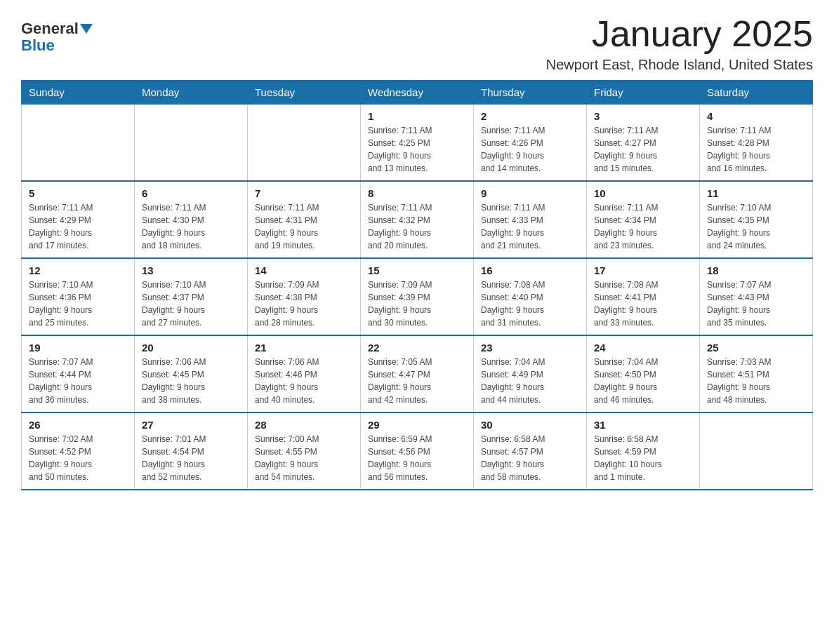 The width and height of the screenshot is (834, 644). I want to click on day-number: 27, so click(191, 425).